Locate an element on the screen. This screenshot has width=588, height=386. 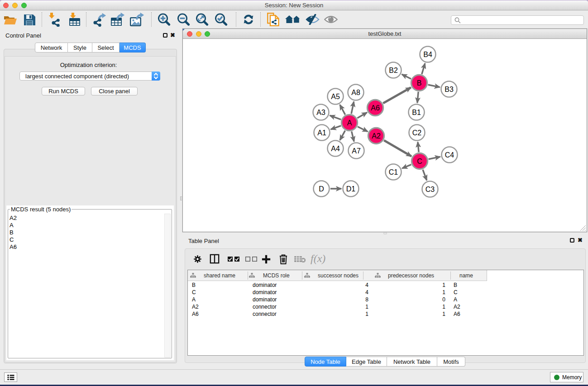
svg-text: A5 is located at coordinates (335, 97).